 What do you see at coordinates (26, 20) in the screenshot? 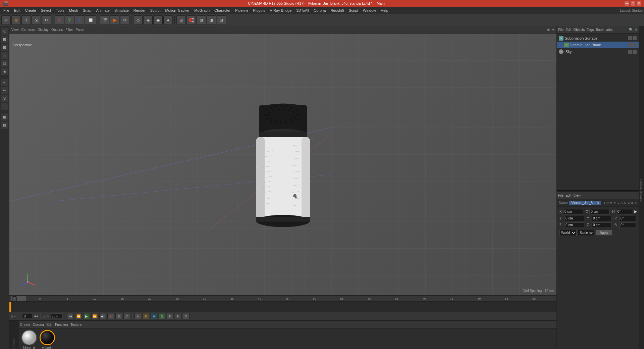
I see `move-button: ✛` at bounding box center [26, 20].